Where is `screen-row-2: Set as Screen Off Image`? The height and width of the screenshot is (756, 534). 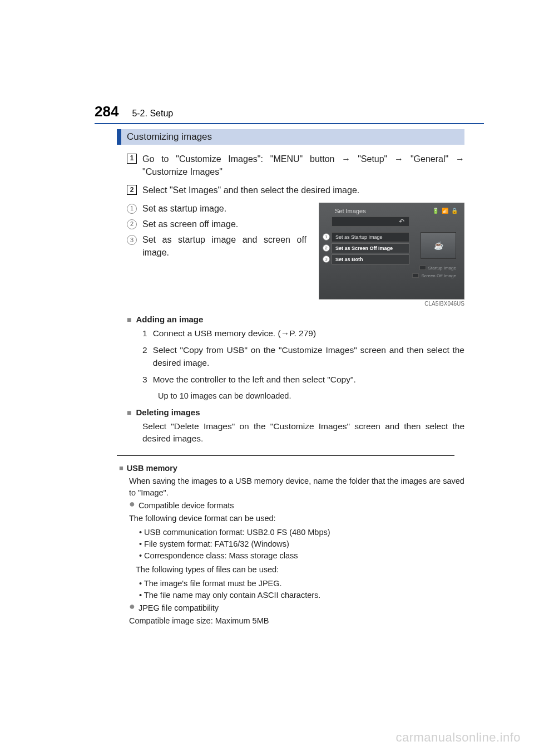 screen-row-2: Set as Screen Off Image is located at coordinates (370, 248).